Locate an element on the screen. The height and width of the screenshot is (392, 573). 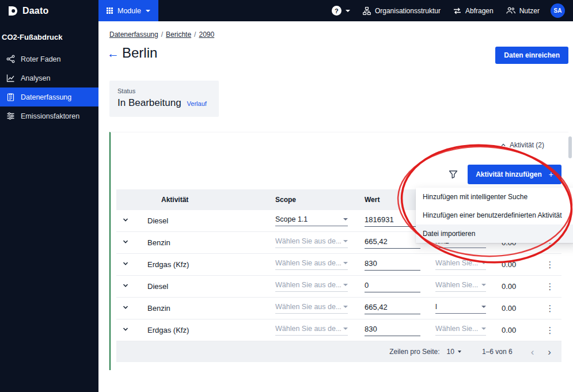
user-avatar: SA is located at coordinates (557, 10).